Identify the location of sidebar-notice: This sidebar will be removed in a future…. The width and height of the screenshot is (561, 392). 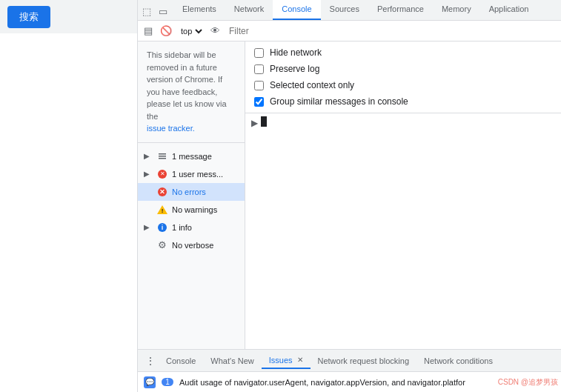
(191, 92).